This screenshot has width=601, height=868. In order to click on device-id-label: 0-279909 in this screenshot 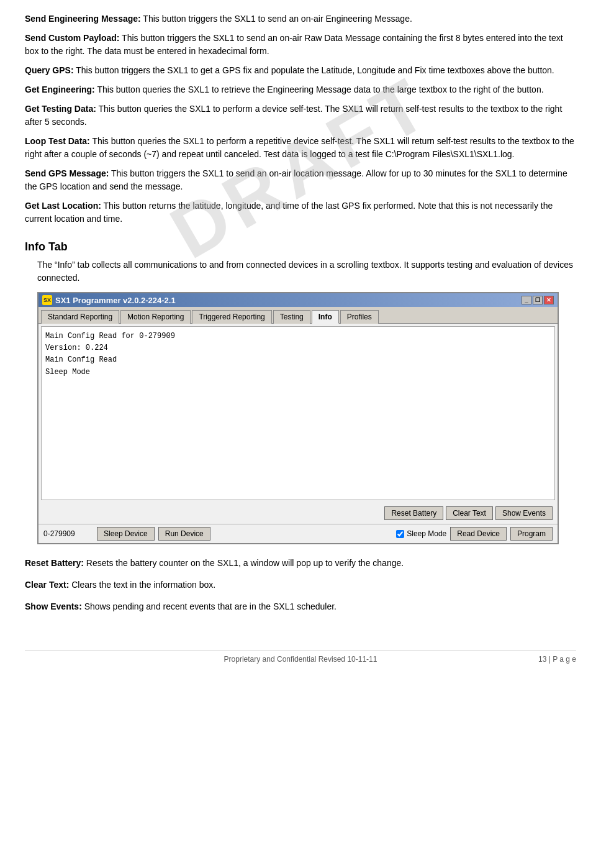, I will do `click(68, 534)`.